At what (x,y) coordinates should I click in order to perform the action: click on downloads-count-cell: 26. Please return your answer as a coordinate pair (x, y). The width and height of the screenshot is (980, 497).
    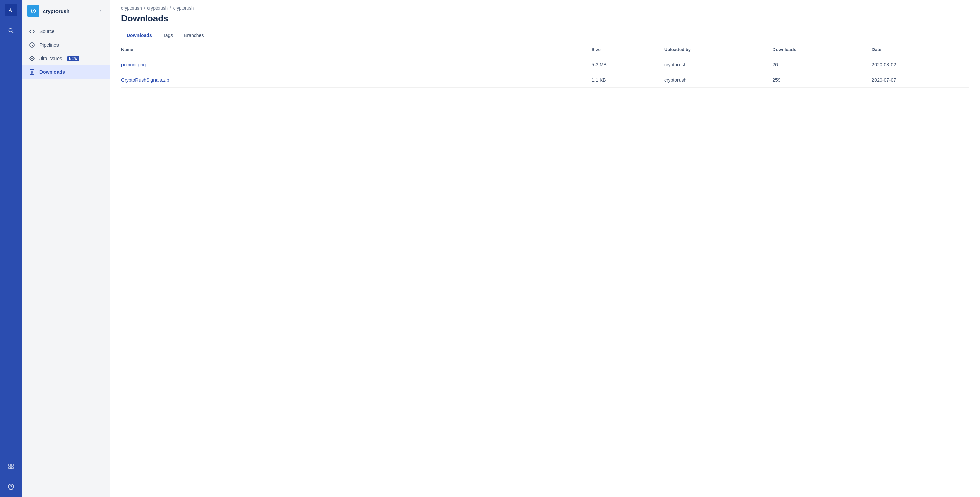
    Looking at the image, I should click on (818, 65).